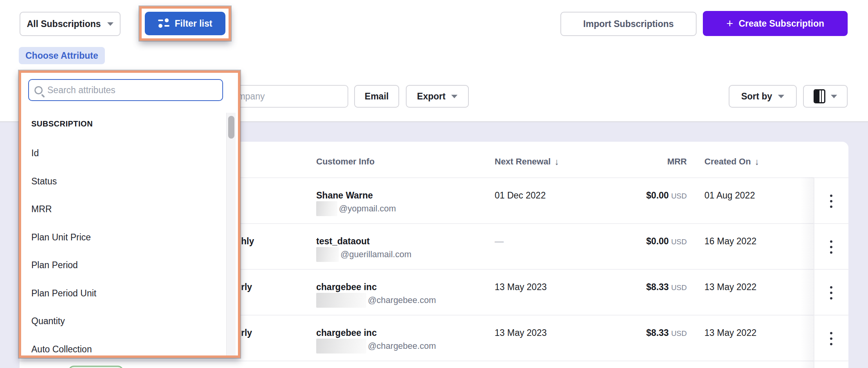 This screenshot has height=368, width=868. I want to click on filter-list-annotation: Filter list, so click(185, 23).